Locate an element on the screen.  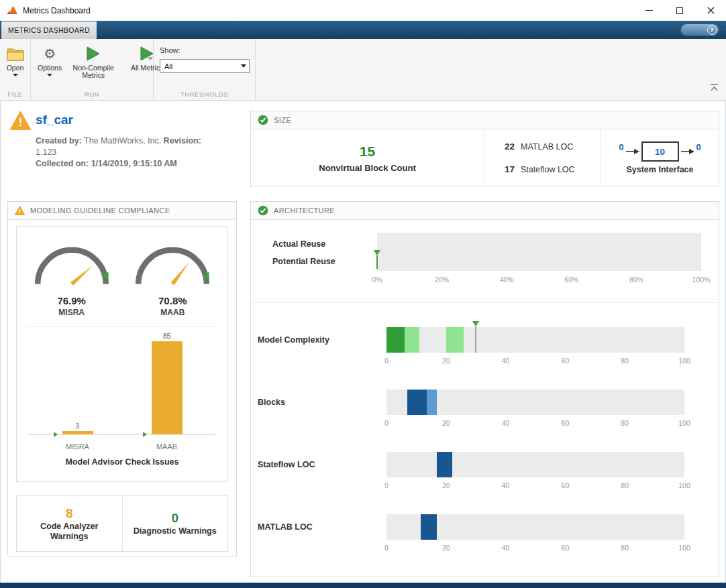
size-panel-header: SIZE is located at coordinates (484, 121).